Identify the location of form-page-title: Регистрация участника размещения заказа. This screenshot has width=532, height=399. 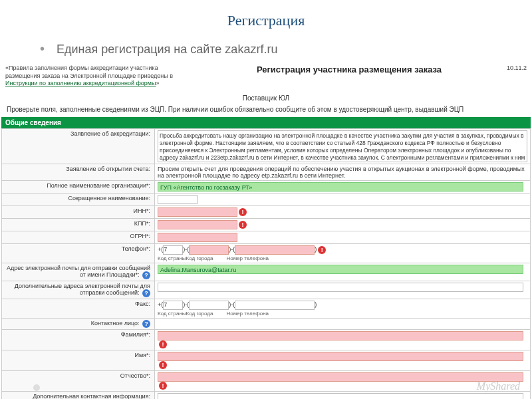
(349, 69).